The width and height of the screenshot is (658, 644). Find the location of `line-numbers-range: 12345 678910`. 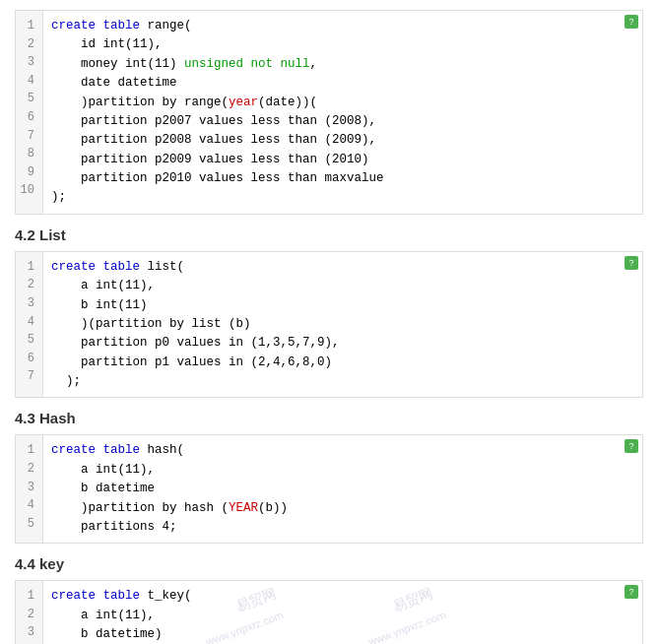

line-numbers-range: 12345 678910 is located at coordinates (30, 112).